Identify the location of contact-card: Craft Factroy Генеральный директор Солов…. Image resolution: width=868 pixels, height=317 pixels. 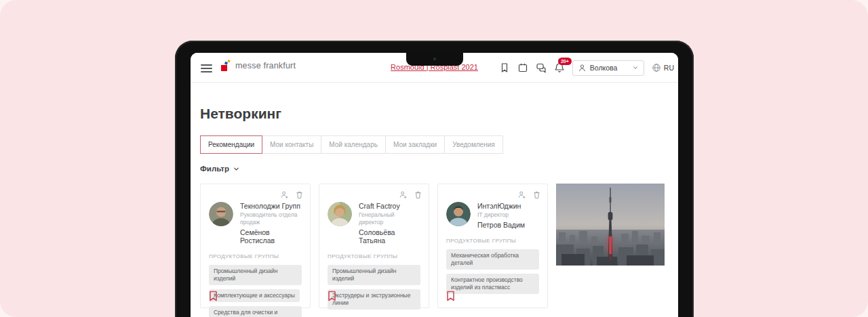
(374, 246).